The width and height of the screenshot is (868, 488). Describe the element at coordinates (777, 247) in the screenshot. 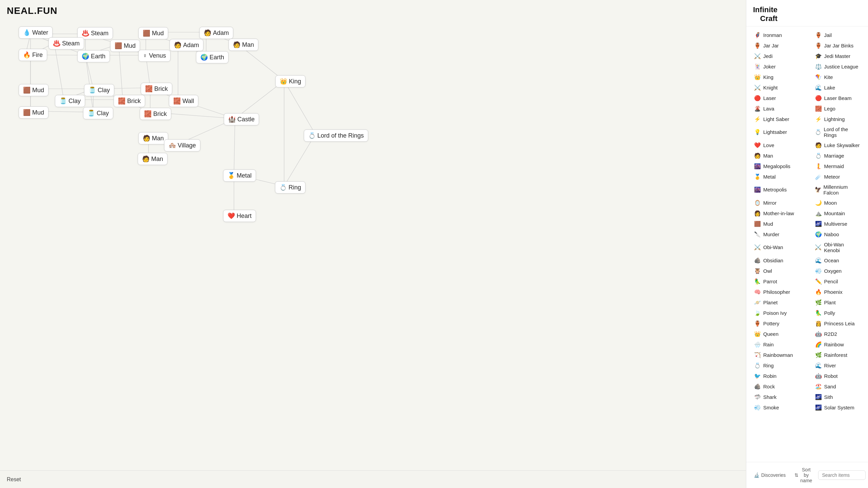

I see `sidebar-item-obi-wan: ⚔️Obi-Wan` at that location.